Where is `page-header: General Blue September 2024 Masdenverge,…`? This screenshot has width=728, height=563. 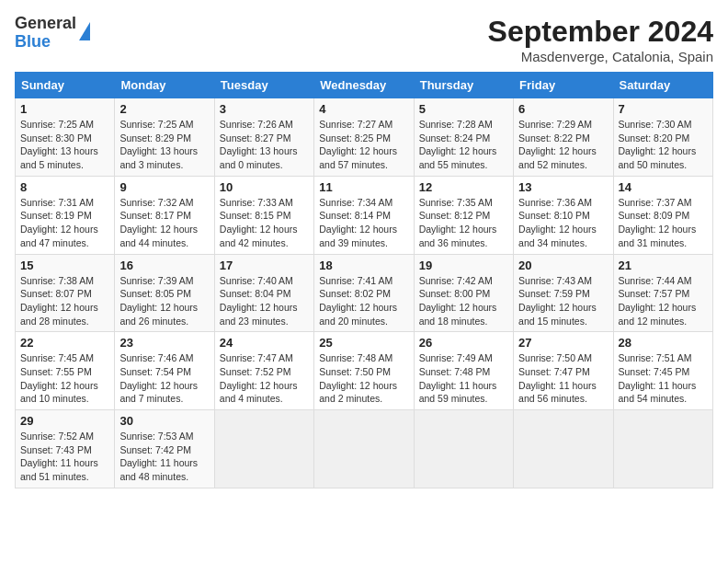 page-header: General Blue September 2024 Masdenverge,… is located at coordinates (364, 40).